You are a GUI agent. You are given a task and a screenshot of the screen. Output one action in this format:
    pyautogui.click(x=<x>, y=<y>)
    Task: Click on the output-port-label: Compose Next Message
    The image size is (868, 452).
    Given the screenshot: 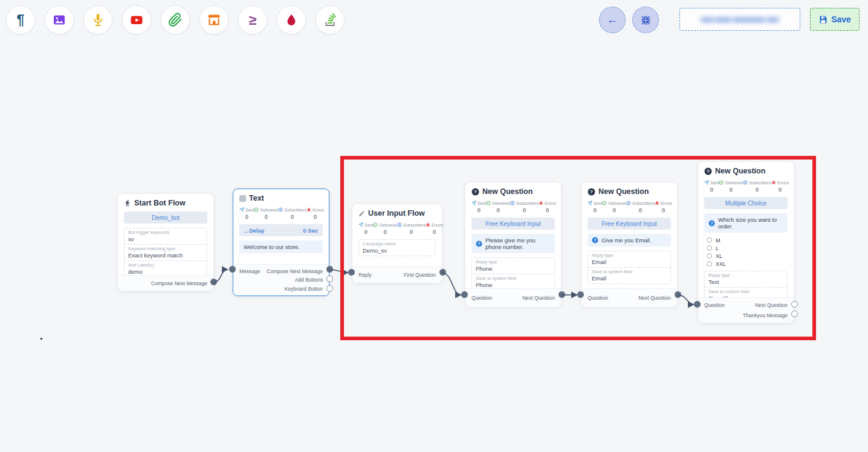 What is the action you would take?
    pyautogui.click(x=179, y=283)
    